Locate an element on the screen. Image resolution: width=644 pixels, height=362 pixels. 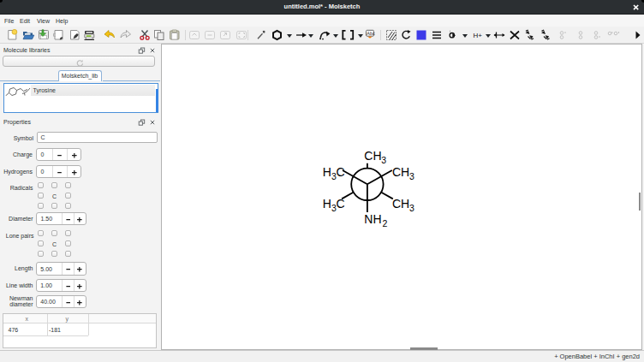
svg-text: H+ is located at coordinates (478, 36).